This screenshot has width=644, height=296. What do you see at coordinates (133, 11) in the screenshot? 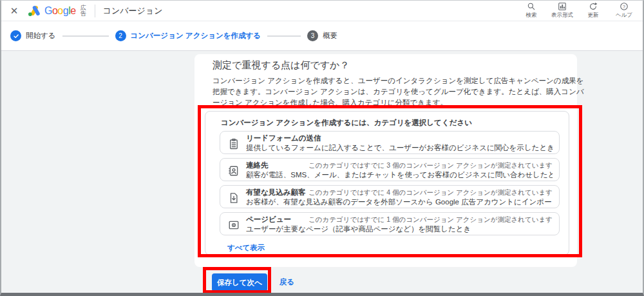
I see `page-title: コンバージョン` at bounding box center [133, 11].